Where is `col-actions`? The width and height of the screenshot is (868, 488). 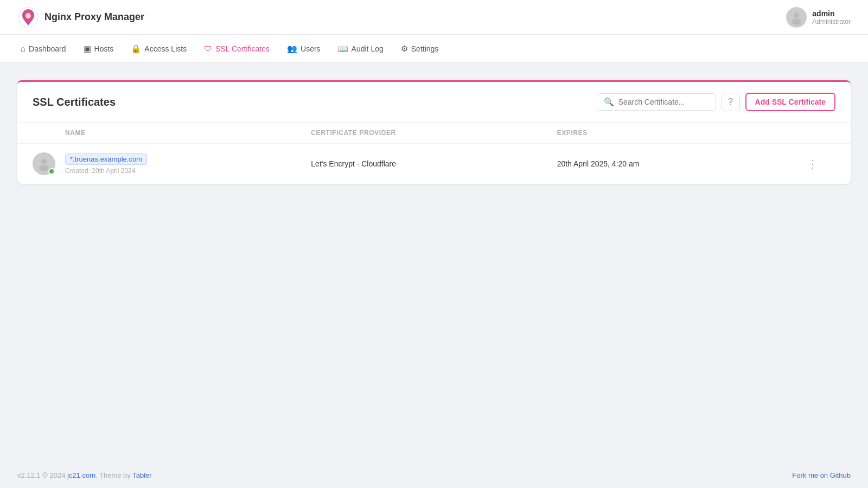 col-actions is located at coordinates (819, 133).